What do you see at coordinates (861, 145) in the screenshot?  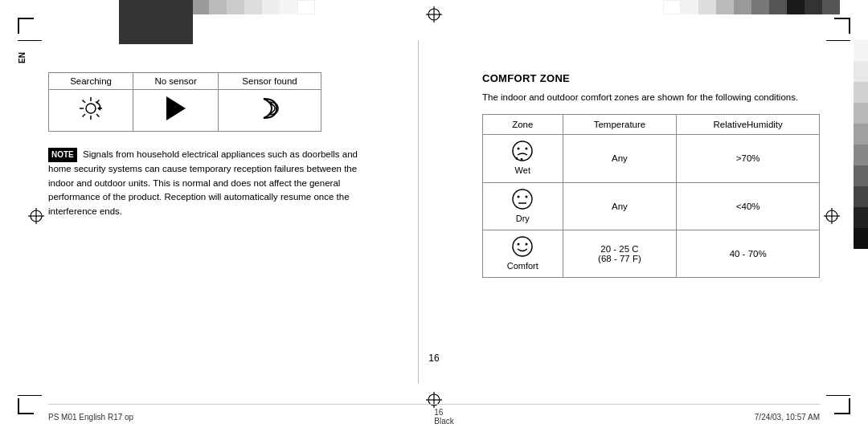 I see `gray-bar-right` at bounding box center [861, 145].